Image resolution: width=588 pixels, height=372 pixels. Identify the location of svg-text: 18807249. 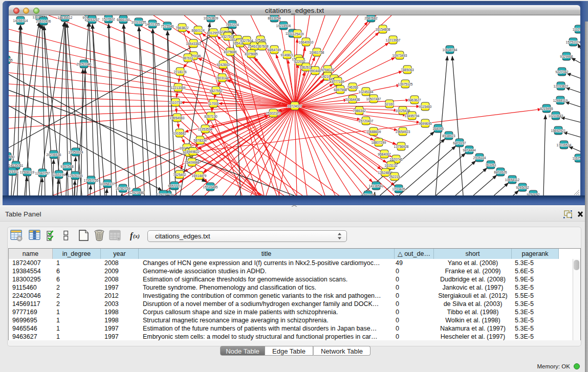
(379, 142).